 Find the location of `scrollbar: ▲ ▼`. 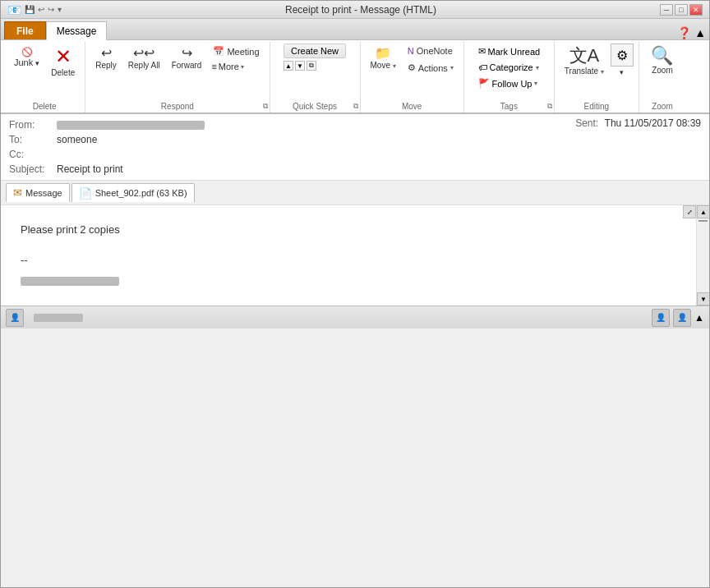

scrollbar: ▲ ▼ is located at coordinates (703, 255).